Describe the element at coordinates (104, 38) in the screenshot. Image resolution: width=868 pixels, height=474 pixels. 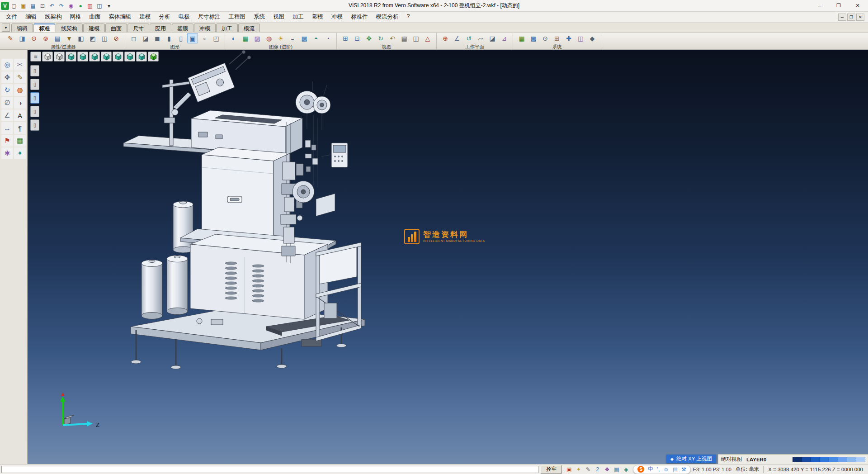
I see `filter-wires-icon: ◫` at that location.